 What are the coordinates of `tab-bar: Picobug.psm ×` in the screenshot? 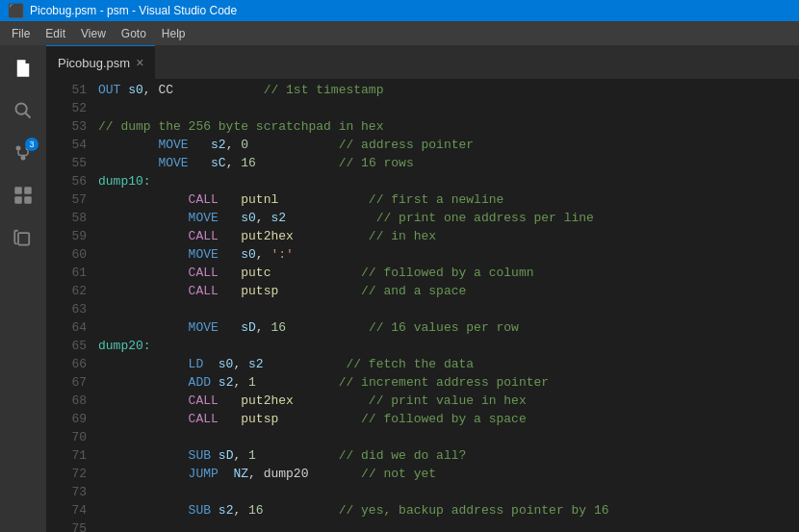 It's located at (423, 62).